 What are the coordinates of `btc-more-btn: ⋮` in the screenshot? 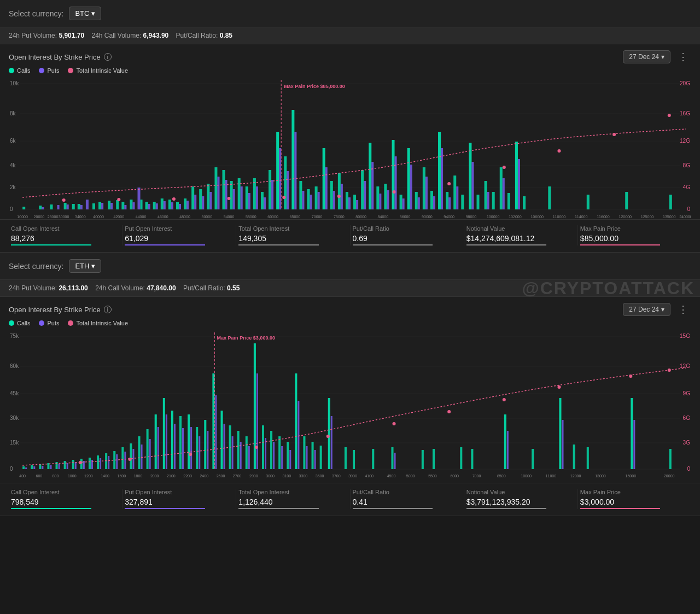 It's located at (683, 57).